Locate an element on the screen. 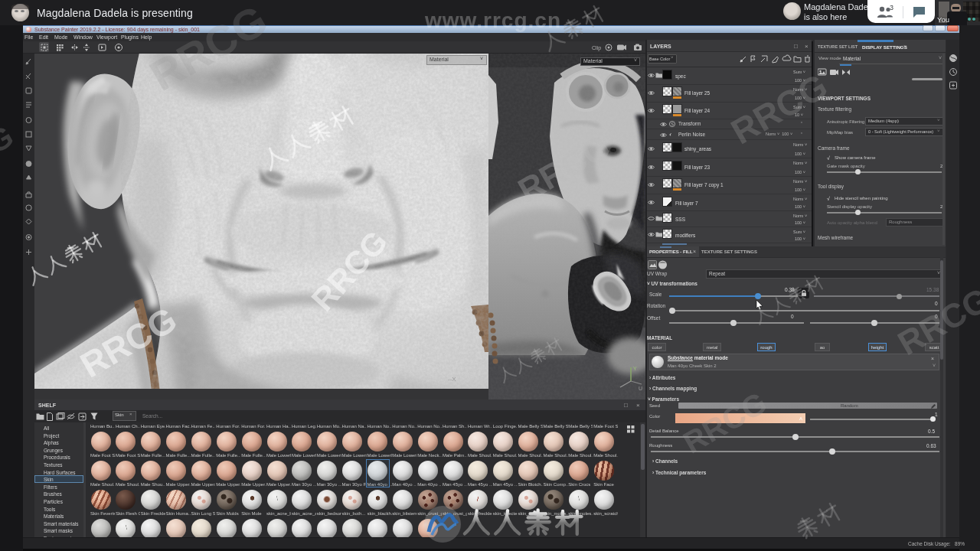 Image resolution: width=980 pixels, height=551 pixels. svg-text: U is located at coordinates (640, 389).